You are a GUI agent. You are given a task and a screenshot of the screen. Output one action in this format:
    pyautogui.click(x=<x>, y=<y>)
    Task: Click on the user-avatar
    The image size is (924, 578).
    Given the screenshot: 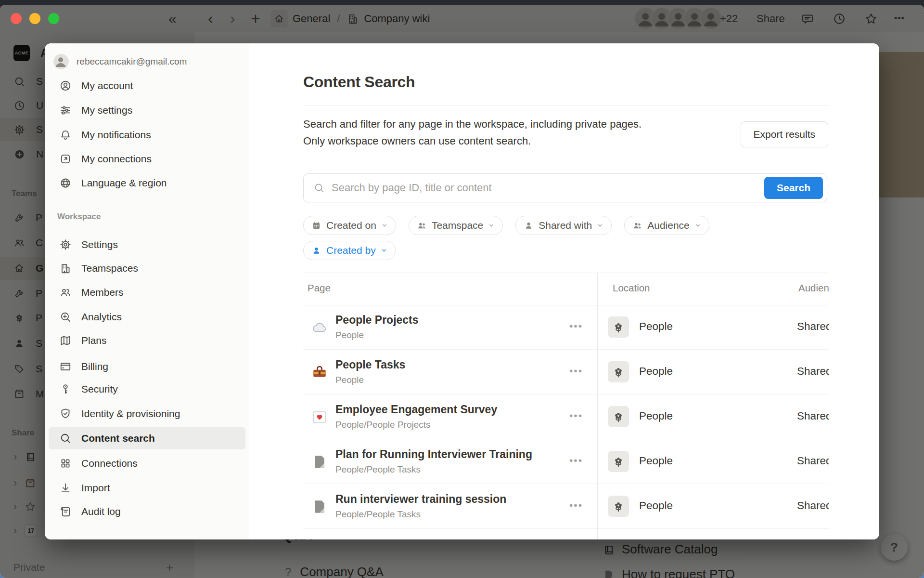 What is the action you would take?
    pyautogui.click(x=61, y=62)
    